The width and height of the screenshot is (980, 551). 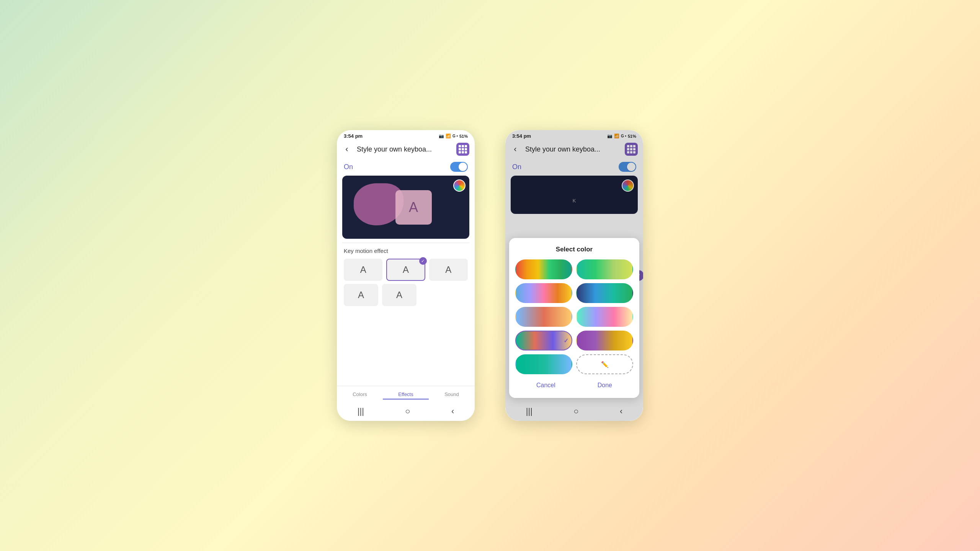 I want to click on key-option-1: A, so click(x=363, y=270).